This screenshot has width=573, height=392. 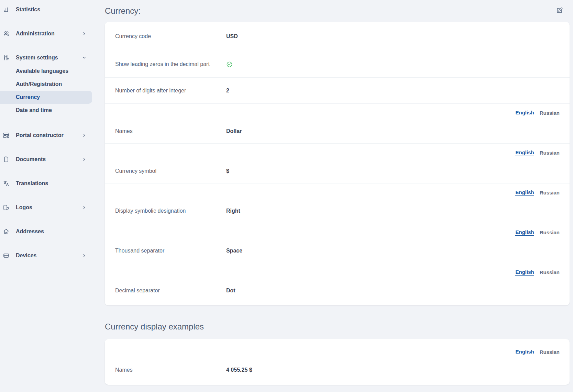 I want to click on sidebar-item-documents: Documents, so click(x=49, y=159).